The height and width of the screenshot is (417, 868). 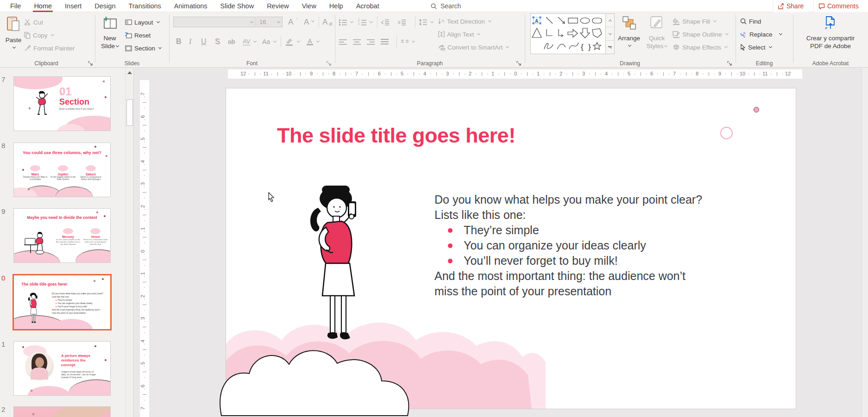 What do you see at coordinates (62, 368) in the screenshot?
I see `slide-thumbnail-11: A picture always reinforces the concept …` at bounding box center [62, 368].